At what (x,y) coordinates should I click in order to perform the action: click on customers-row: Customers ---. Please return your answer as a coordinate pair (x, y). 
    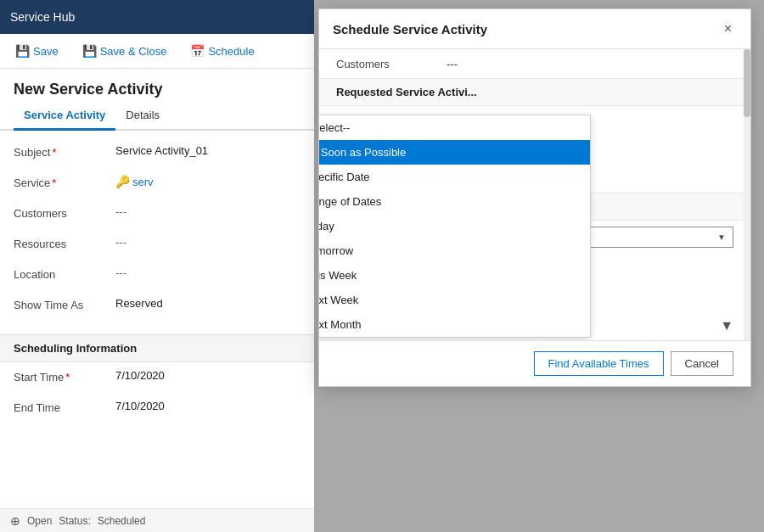
    Looking at the image, I should click on (157, 214).